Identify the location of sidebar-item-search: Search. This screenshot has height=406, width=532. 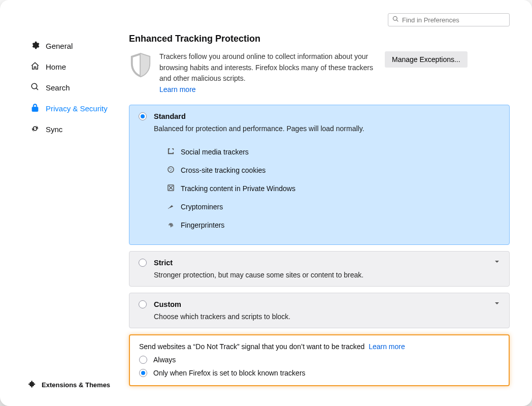
(76, 87).